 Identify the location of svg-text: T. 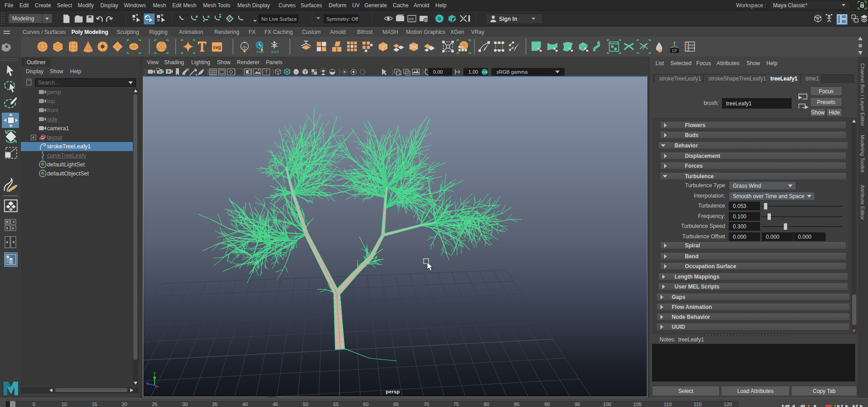
(266, 72).